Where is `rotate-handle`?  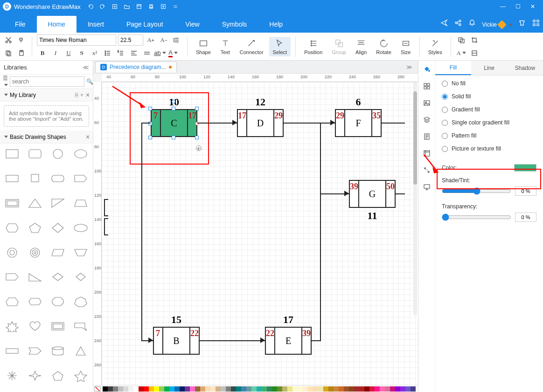
rotate-handle is located at coordinates (174, 102).